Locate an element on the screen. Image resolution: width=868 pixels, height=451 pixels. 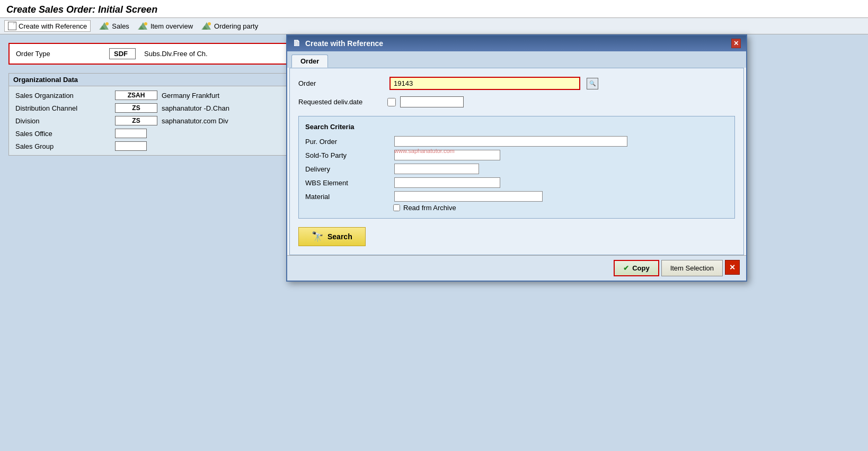
tab-order: Order is located at coordinates (309, 61).